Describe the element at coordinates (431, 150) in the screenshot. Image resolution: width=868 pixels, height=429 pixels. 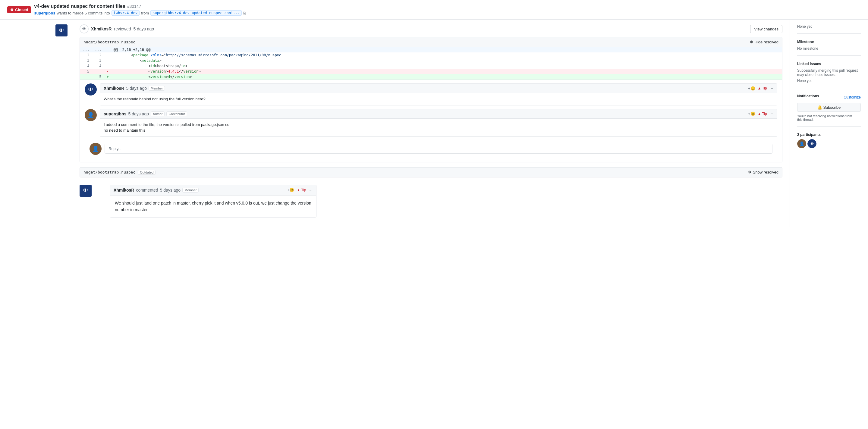
I see `reply-row: 👤 Reply...` at that location.